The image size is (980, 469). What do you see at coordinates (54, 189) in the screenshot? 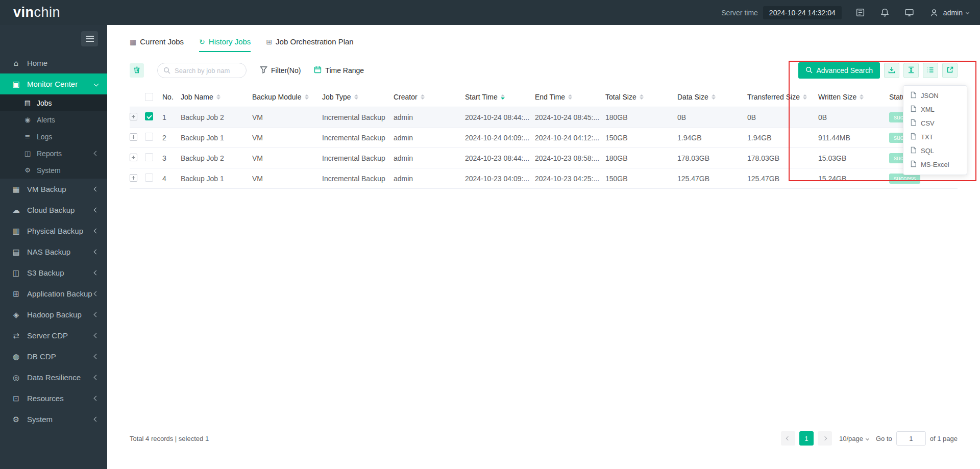
I see `sidebar-item-vm-backup: ▦ VM Backup` at bounding box center [54, 189].